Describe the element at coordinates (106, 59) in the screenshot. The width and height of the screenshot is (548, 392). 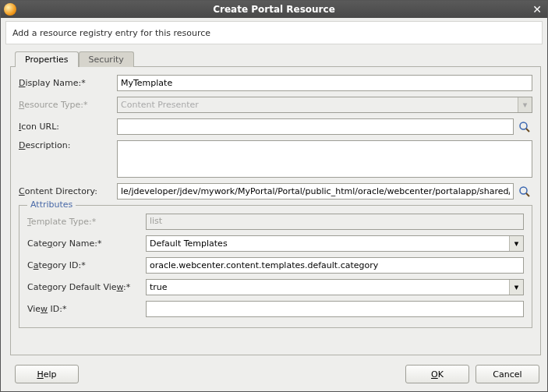
I see `tab-label: Security` at that location.